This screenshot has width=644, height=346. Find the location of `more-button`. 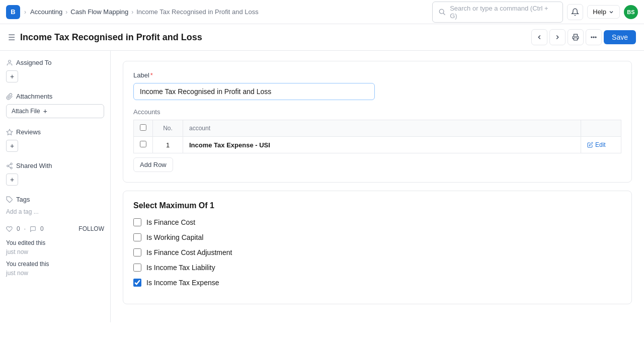

more-button is located at coordinates (594, 37).